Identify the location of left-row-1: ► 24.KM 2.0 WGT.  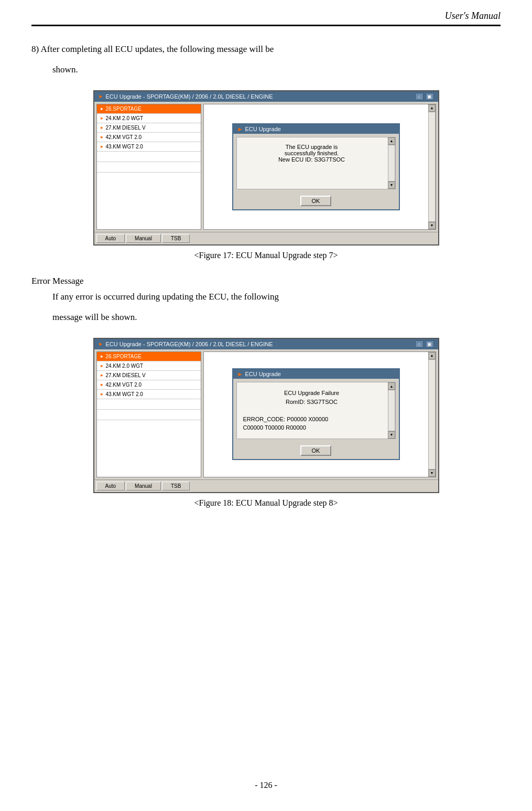
(149, 119).